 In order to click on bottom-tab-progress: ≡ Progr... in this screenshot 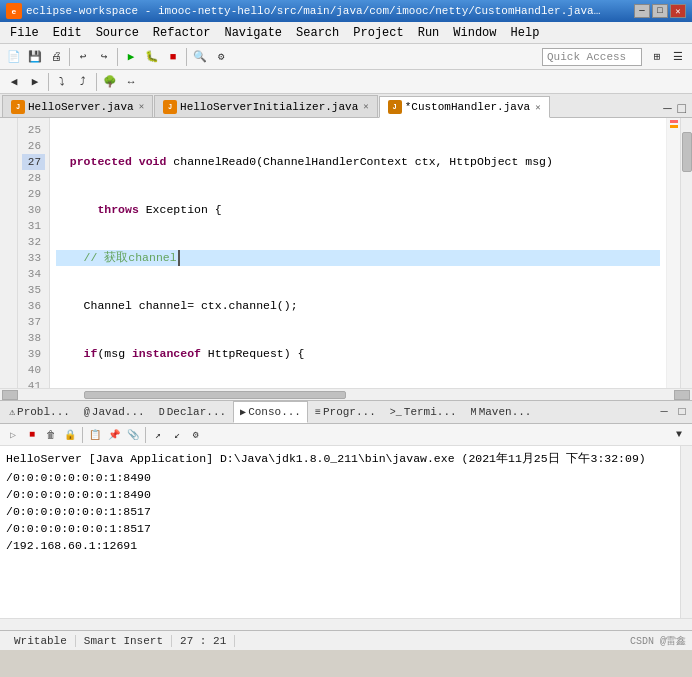, I will do `click(346, 412)`.